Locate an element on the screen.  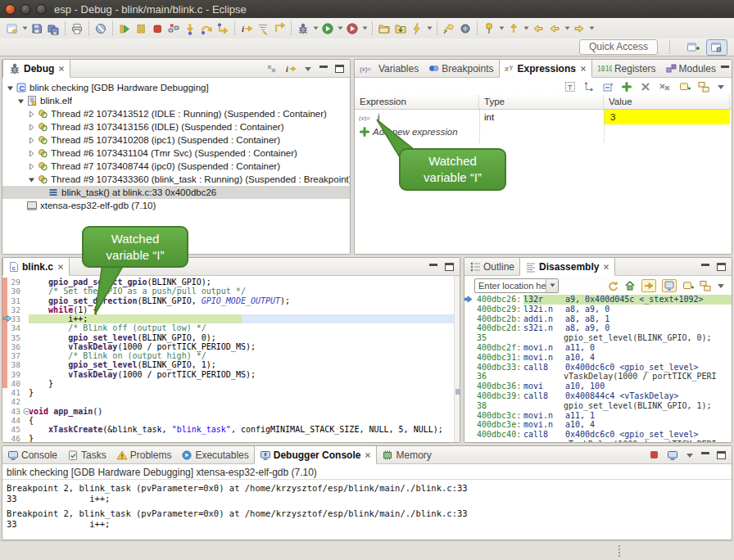
code-line: 34 /* Blink off (output low) */ is located at coordinates (231, 327).